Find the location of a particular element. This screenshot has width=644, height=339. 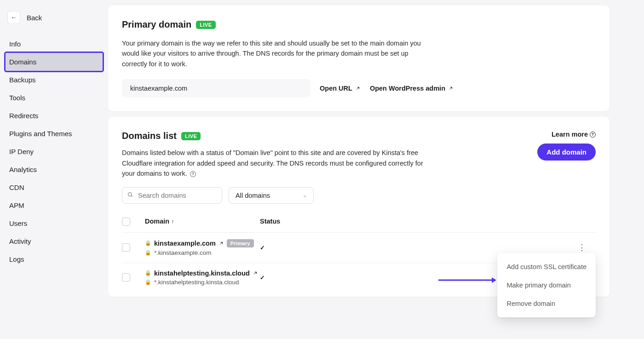

sidebar-item-apm: APM is located at coordinates (54, 205).